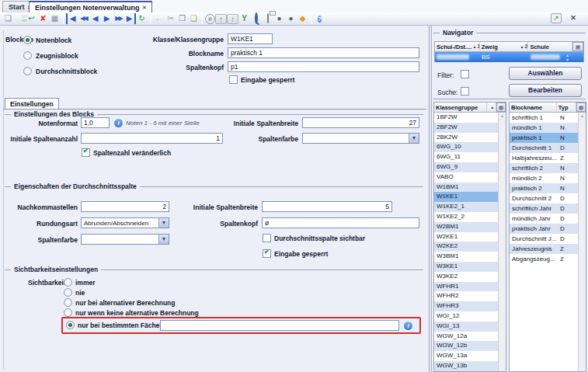  I want to click on save-icon, so click(20, 19).